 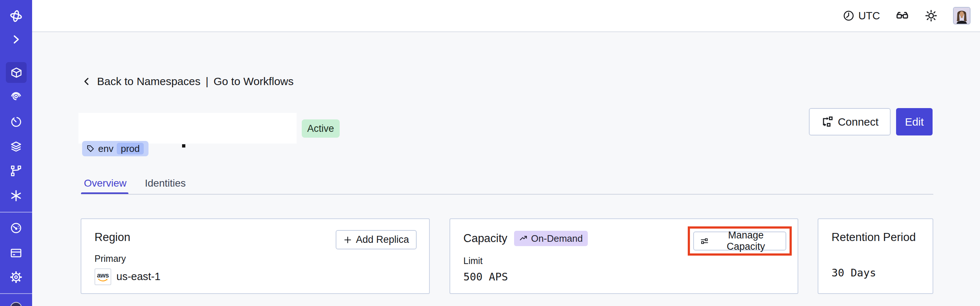 I want to click on sidebar-divider, so click(x=16, y=212).